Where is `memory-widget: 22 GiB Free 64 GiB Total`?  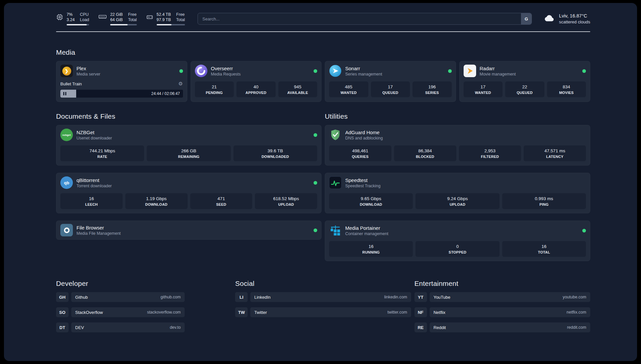 memory-widget: 22 GiB Free 64 GiB Total is located at coordinates (117, 19).